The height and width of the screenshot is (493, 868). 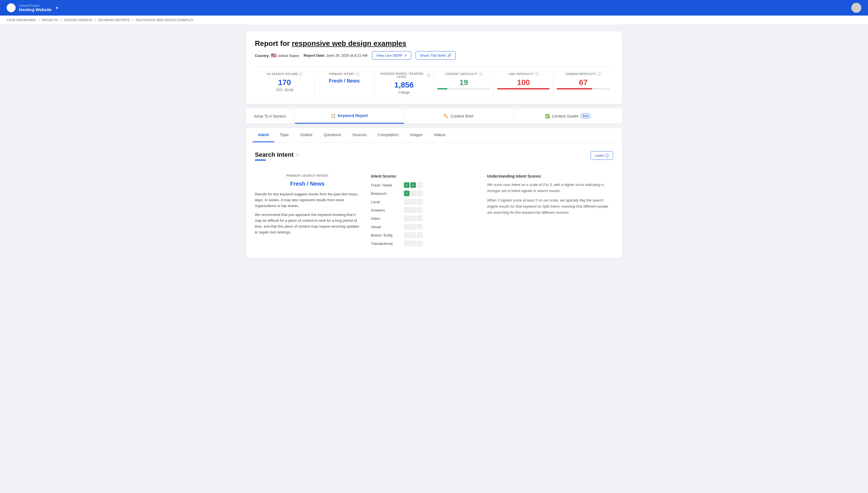 What do you see at coordinates (550, 211) in the screenshot?
I see `understanding-col: Understanding Intent Scores: We score us…` at bounding box center [550, 211].